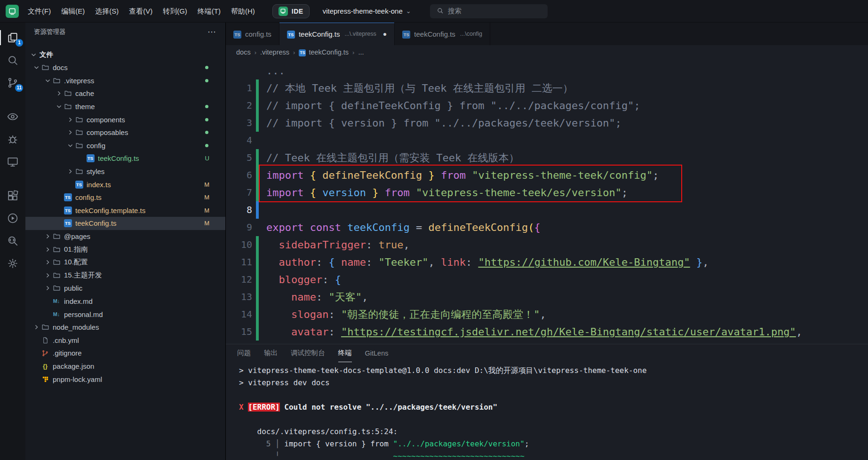 This screenshot has width=868, height=460. Describe the element at coordinates (141, 11) in the screenshot. I see `menu-查看-v: 查看(V)` at that location.